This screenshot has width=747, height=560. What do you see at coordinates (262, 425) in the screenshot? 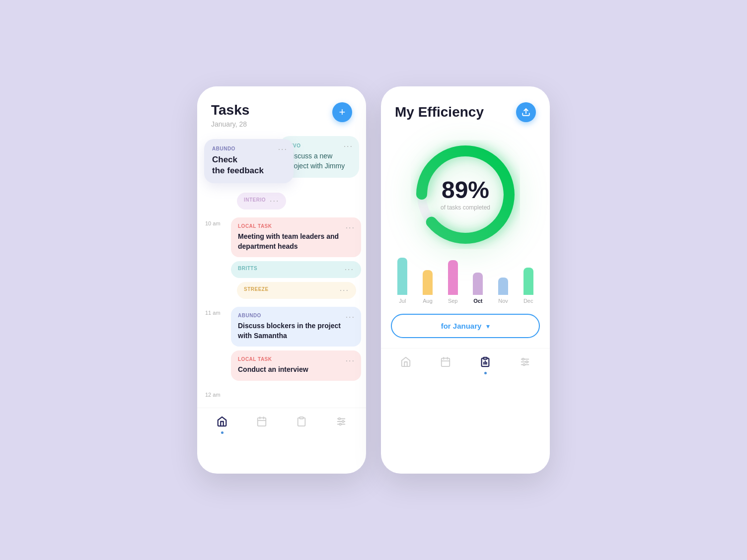
I see `nav-calendar` at bounding box center [262, 425].